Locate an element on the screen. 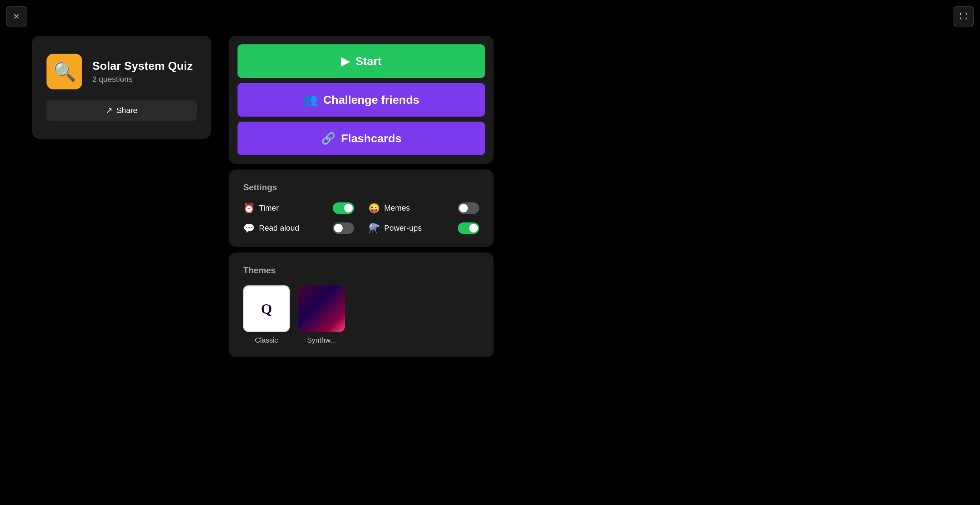  power-ups-label: ⚗️ Power-ups is located at coordinates (395, 228).